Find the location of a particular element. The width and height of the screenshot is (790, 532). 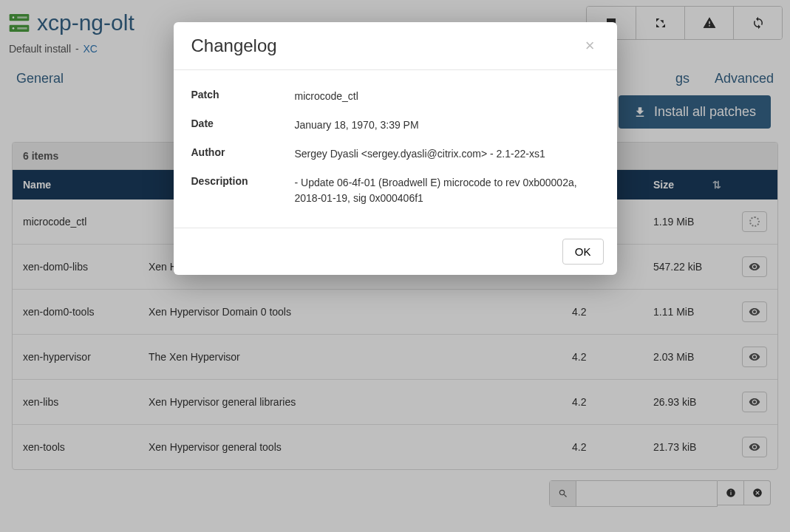

author-label: Author is located at coordinates (243, 152).